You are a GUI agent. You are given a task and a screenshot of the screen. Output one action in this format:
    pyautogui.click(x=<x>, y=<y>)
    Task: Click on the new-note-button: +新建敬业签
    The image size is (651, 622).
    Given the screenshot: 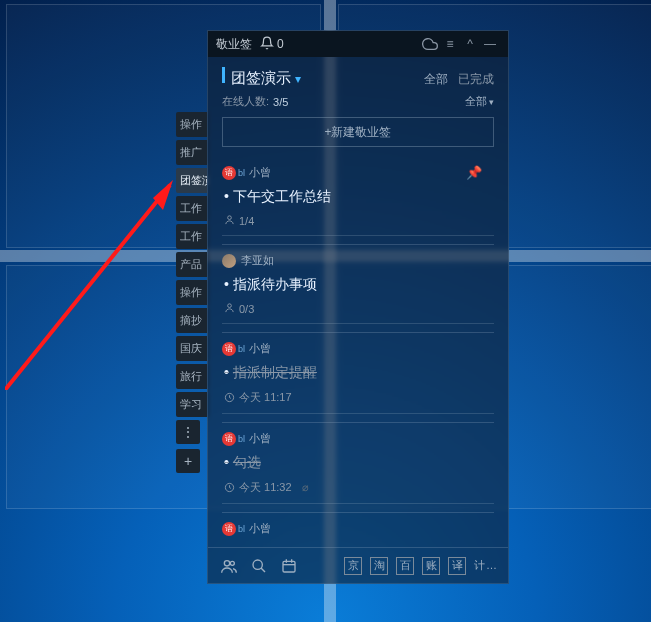 What is the action you would take?
    pyautogui.click(x=358, y=132)
    